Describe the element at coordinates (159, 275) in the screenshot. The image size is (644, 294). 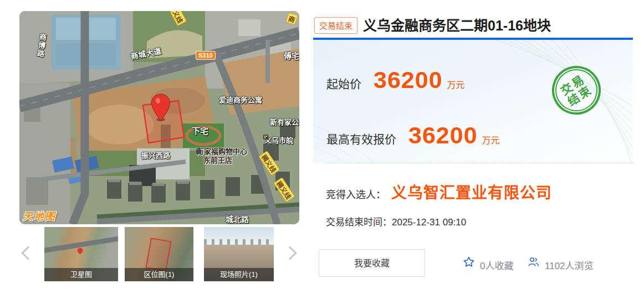
I see `thumbnail-caption: 区位图(1)` at that location.